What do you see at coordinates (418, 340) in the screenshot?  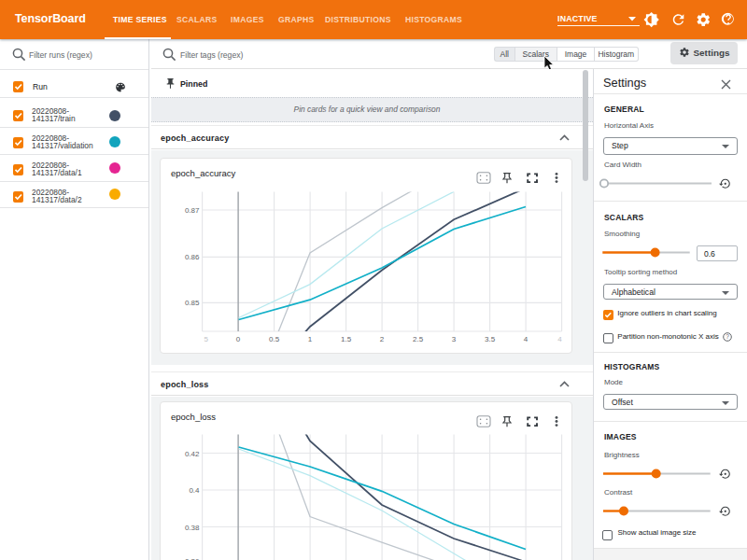 I see `svg-text: 2.5` at bounding box center [418, 340].